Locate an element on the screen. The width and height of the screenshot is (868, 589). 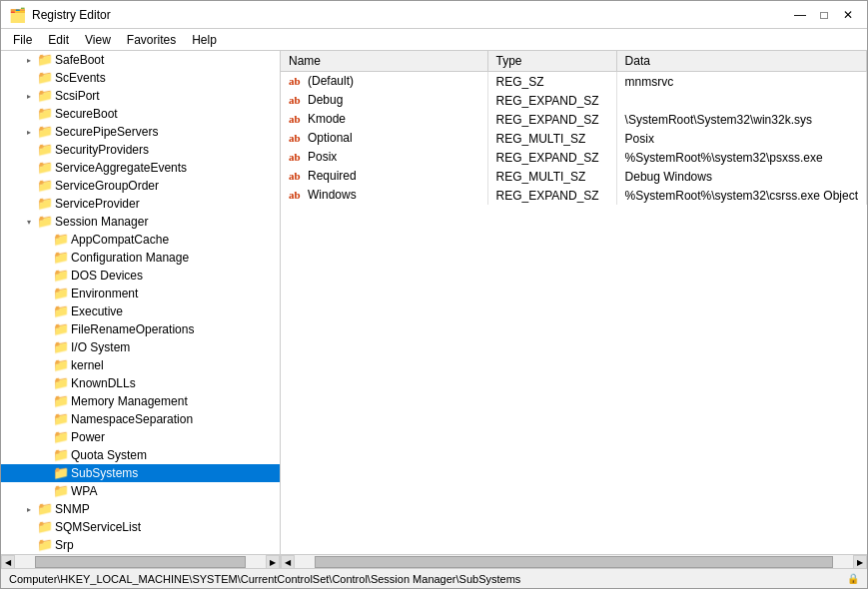
tree-item-FileRenameOperations: 📁FileRenameOperations is located at coordinates (140, 329).